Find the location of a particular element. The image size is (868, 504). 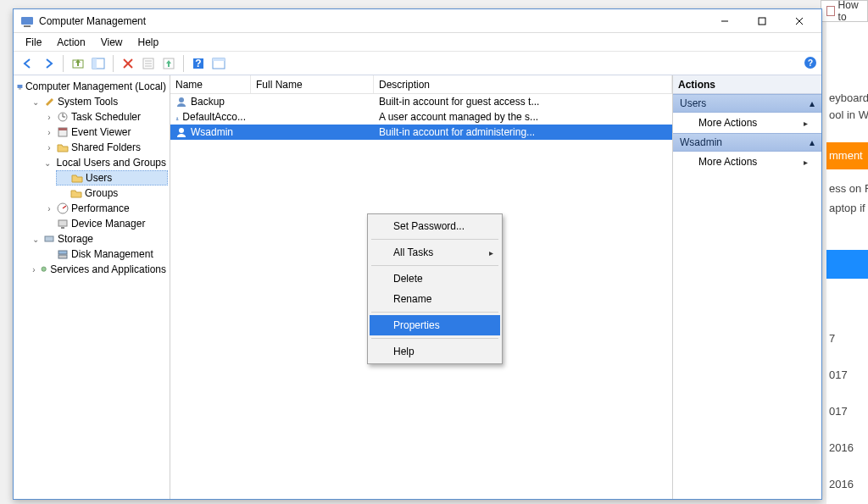

collapse-arrow-icon: ▴ is located at coordinates (812, 103).